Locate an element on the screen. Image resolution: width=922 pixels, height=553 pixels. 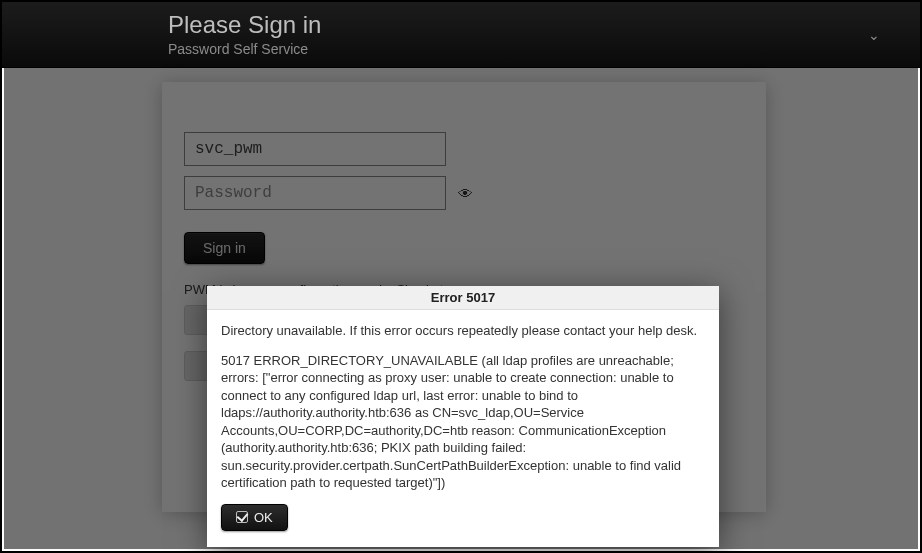
error-summary: Directory unavailable. If this error occ… is located at coordinates (463, 331).